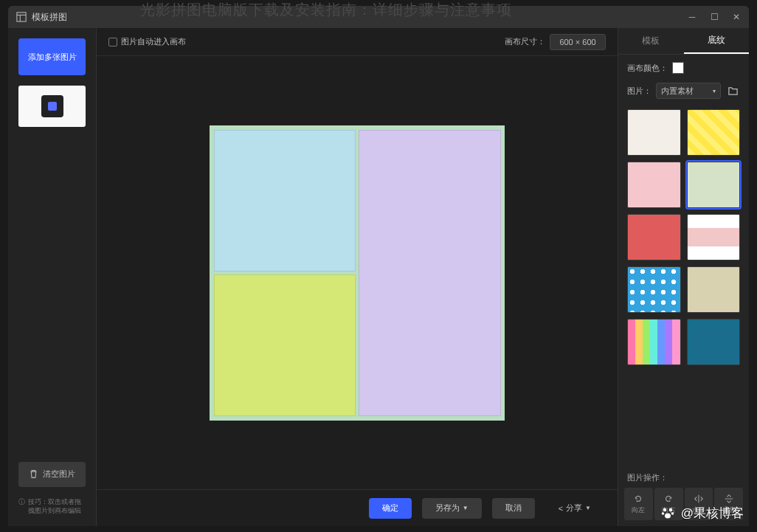 This screenshot has width=757, height=532. What do you see at coordinates (683, 41) in the screenshot?
I see `right-tabs: 模板 底纹` at bounding box center [683, 41].